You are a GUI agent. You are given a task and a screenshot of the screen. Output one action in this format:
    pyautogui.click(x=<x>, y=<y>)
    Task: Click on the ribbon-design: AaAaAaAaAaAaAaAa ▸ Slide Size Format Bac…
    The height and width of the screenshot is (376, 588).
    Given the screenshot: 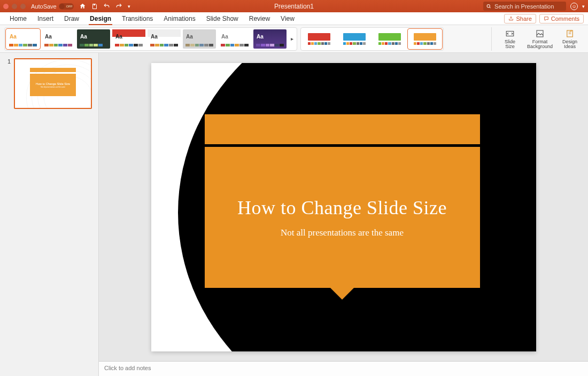 What is the action you would take?
    pyautogui.click(x=294, y=39)
    